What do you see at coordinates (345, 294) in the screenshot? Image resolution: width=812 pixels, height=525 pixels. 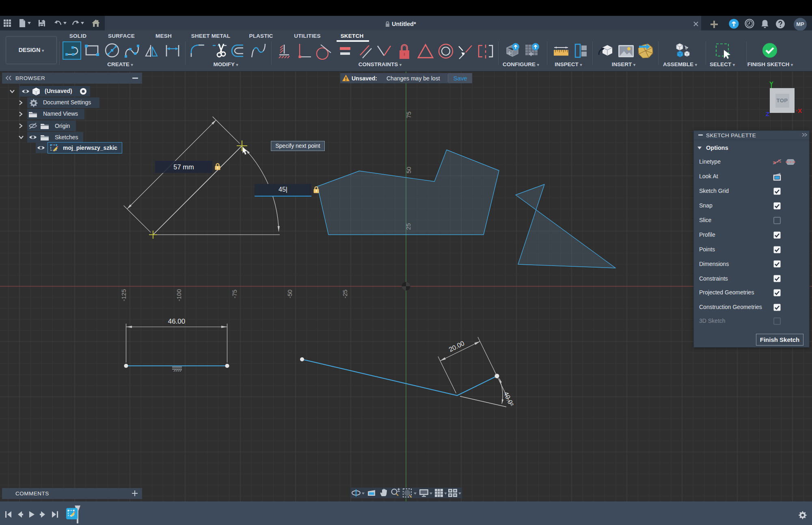 I see `svg-text: -25` at bounding box center [345, 294].